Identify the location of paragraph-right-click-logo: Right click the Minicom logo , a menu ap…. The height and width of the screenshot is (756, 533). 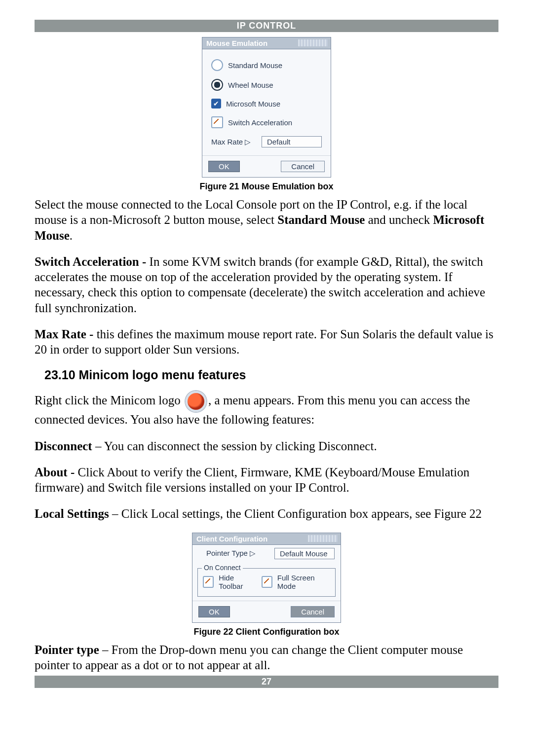
(266, 409).